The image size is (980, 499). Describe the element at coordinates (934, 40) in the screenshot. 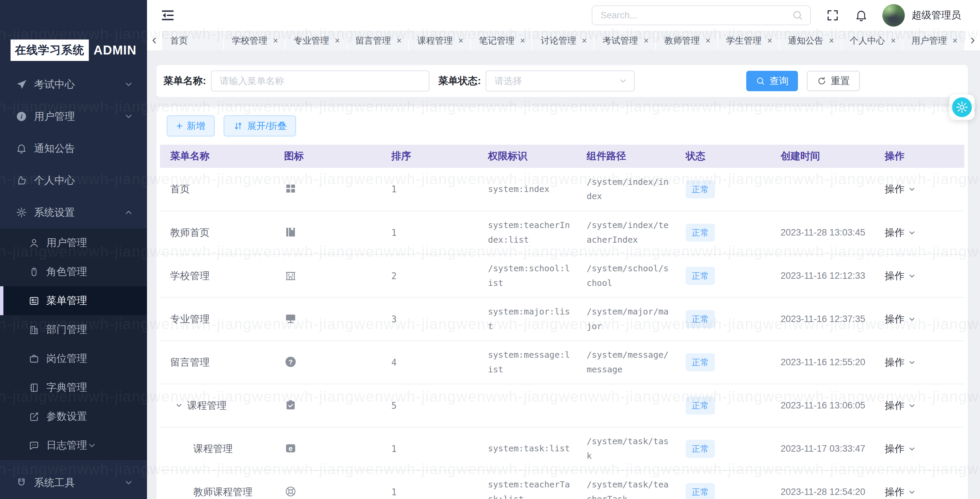

I see `tab-user: 用户管理×` at that location.